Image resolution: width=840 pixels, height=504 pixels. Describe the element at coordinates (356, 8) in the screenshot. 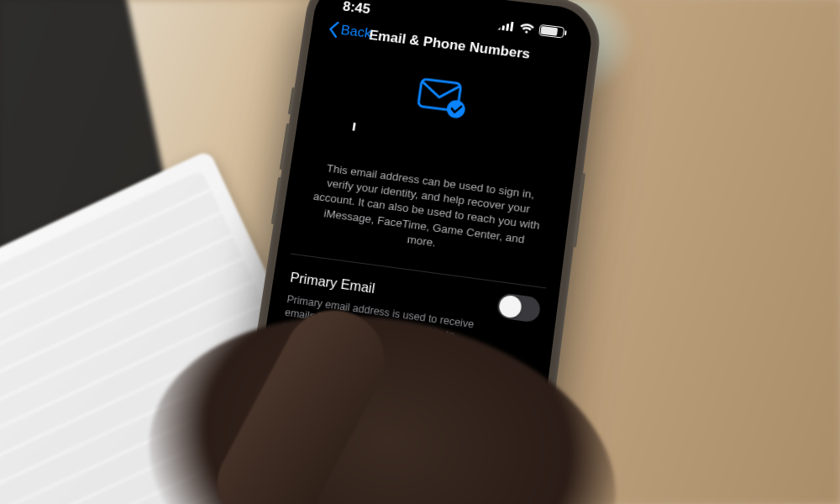

I see `status-time: 8:45` at that location.